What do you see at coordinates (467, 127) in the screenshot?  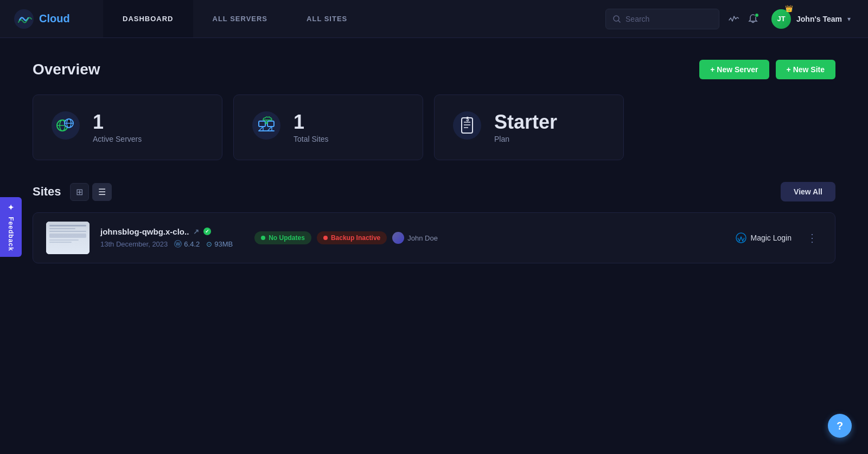 I see `plan-icon: $` at bounding box center [467, 127].